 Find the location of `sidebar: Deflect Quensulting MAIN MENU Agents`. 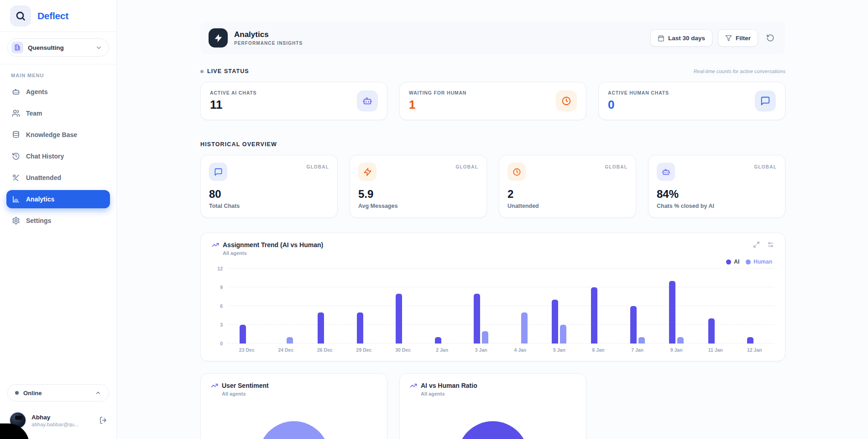

sidebar: Deflect Quensulting MAIN MENU Agents is located at coordinates (58, 219).